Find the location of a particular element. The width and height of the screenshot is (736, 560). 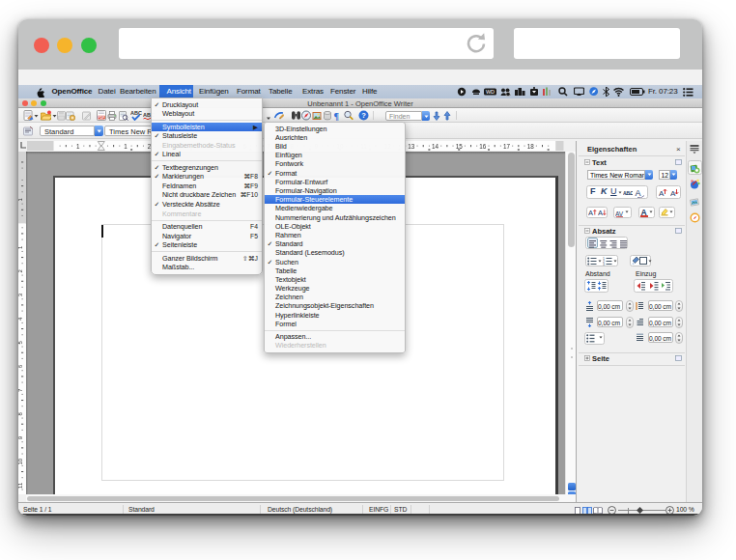

svg-text: AV is located at coordinates (620, 212).